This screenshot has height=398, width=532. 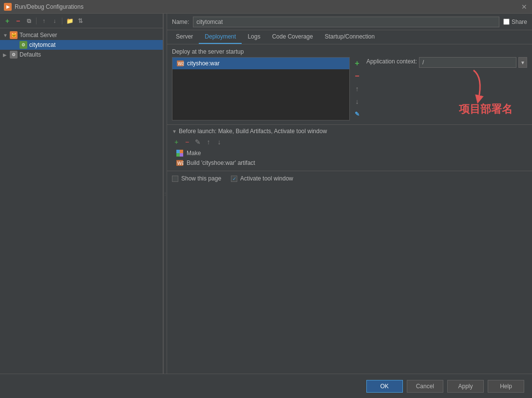 What do you see at coordinates (176, 142) in the screenshot?
I see `bl-add-button: +` at bounding box center [176, 142].